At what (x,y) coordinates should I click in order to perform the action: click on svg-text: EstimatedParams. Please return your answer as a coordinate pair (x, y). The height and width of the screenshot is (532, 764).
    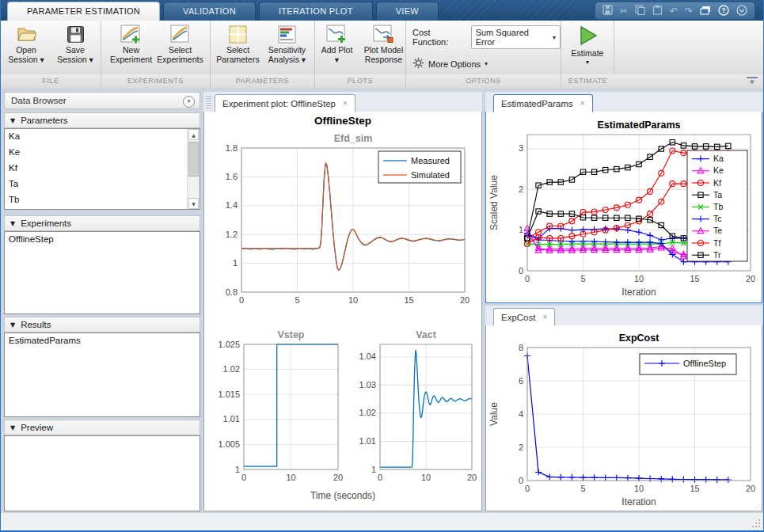
    Looking at the image, I should click on (640, 125).